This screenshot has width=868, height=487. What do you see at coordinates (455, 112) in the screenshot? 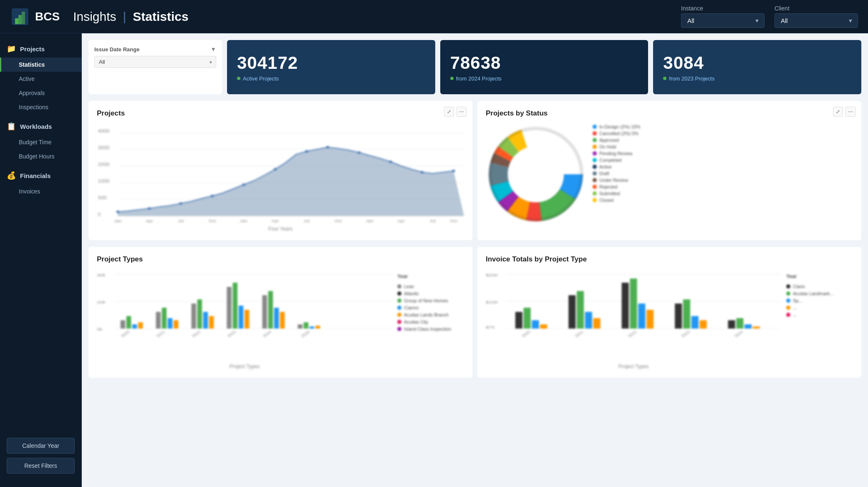
I see `projects-chart-controls: ⤢ ⋯` at bounding box center [455, 112].